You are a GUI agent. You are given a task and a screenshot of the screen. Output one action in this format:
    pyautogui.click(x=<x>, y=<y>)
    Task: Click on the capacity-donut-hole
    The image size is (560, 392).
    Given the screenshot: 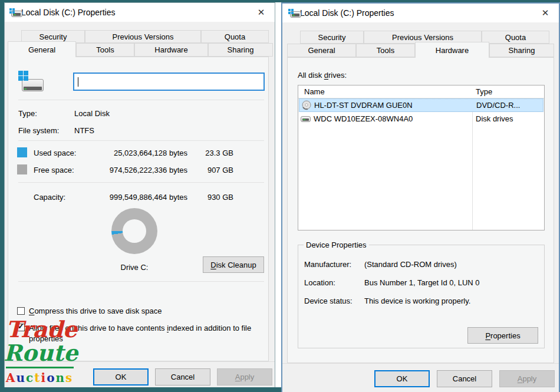 What is the action you would take?
    pyautogui.click(x=134, y=231)
    